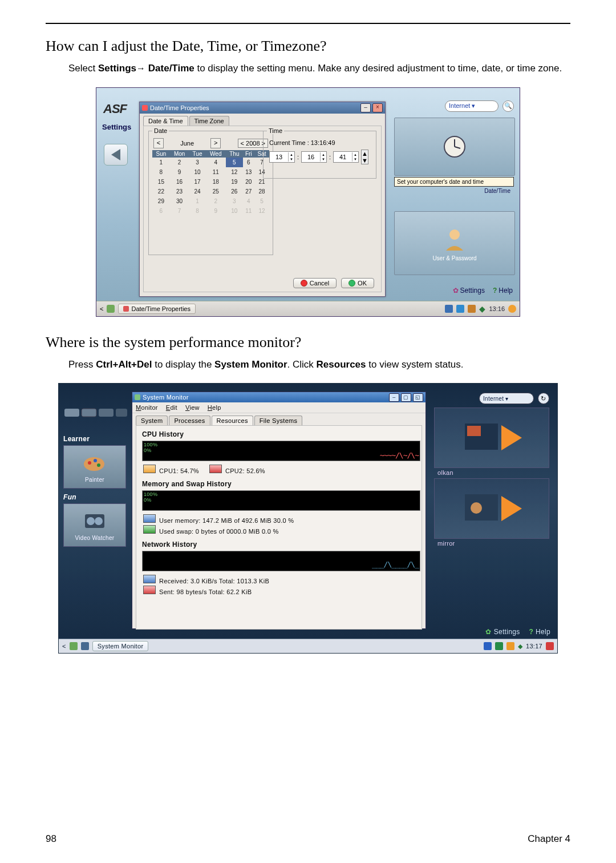  Describe the element at coordinates (544, 398) in the screenshot. I see `search-button: ↻` at that location.